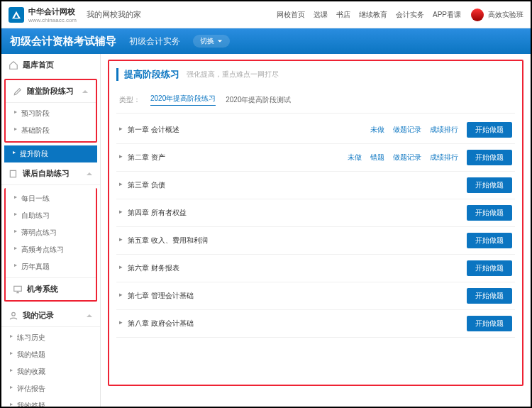  Describe the element at coordinates (316, 131) in the screenshot. I see `table-row: 第一章 会计概述未做做题记录成绩排行开始做题` at that location.